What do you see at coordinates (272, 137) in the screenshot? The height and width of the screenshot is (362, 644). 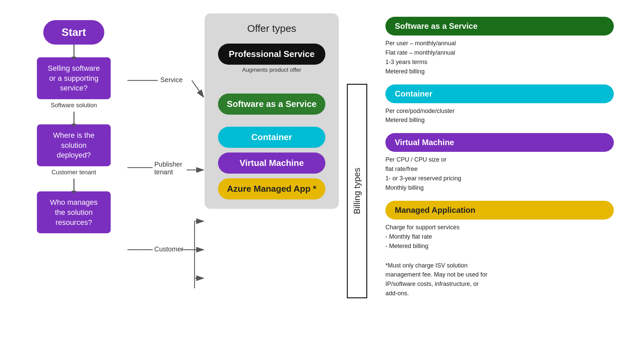 I see `container-pill: Container` at bounding box center [272, 137].